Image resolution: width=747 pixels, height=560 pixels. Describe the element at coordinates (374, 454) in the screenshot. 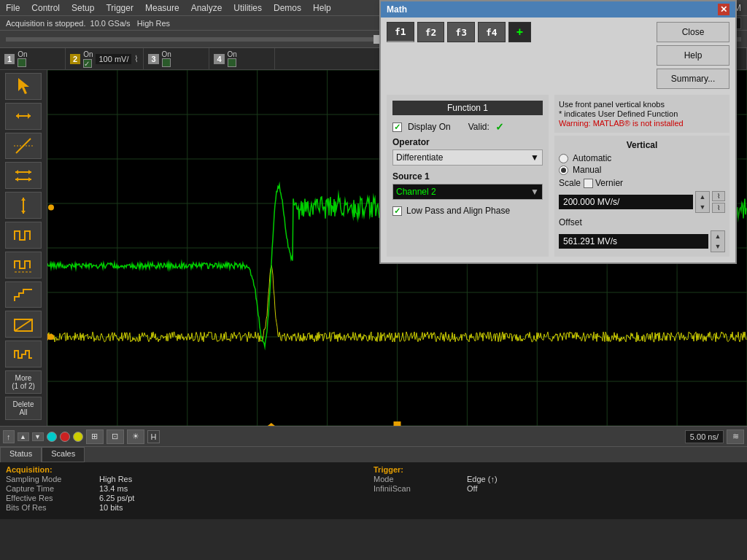

I see `status-tabs: Status Scales` at that location.